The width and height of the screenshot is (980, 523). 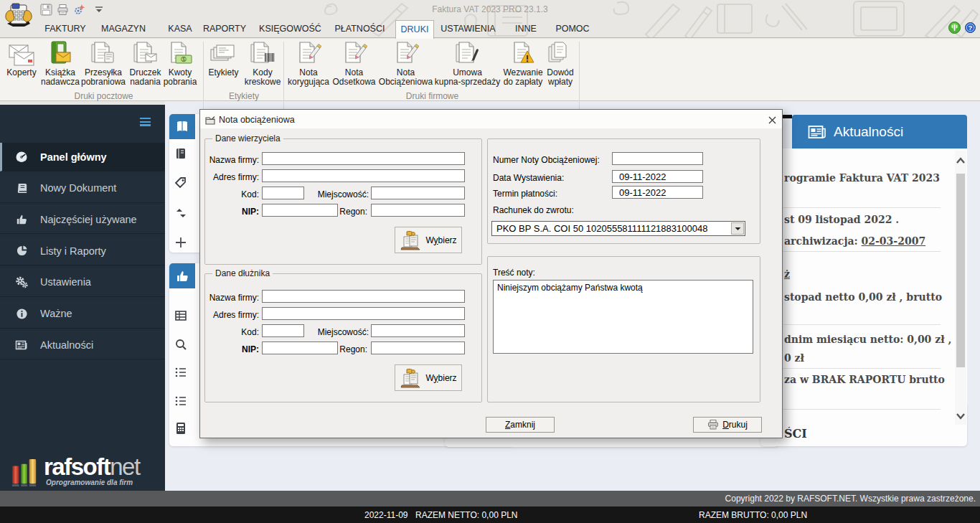 I want to click on issue-date-input, so click(x=657, y=176).